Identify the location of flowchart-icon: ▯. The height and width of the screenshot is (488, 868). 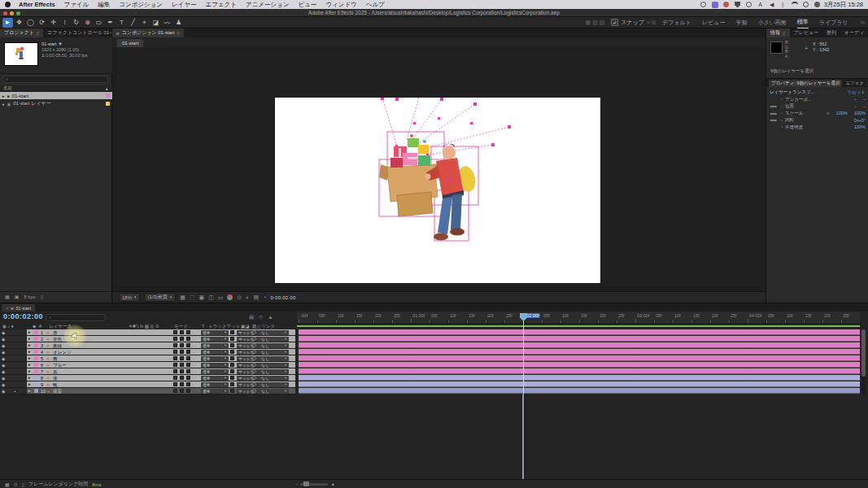
(23, 485).